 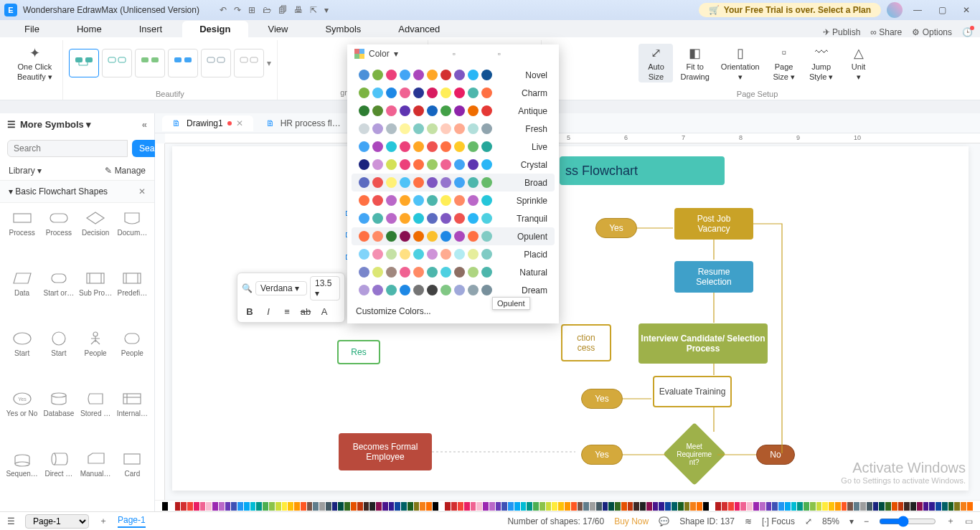 What do you see at coordinates (59, 417) in the screenshot?
I see `shape-database: Database` at bounding box center [59, 417].